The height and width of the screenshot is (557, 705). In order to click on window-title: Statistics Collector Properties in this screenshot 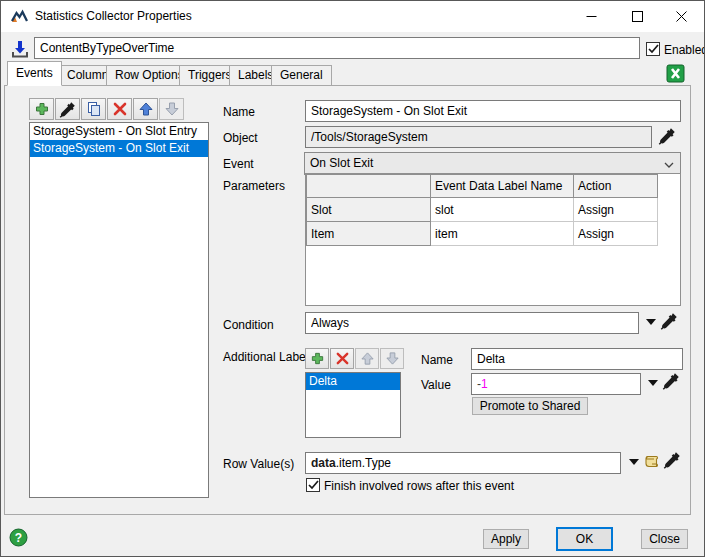, I will do `click(114, 16)`.